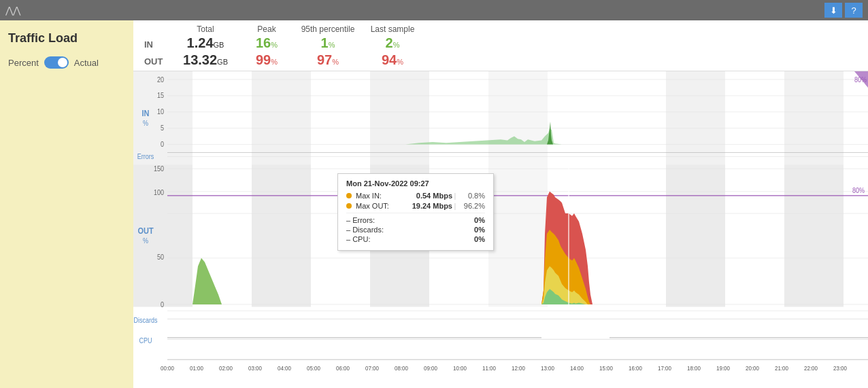 This screenshot has height=388, width=868. What do you see at coordinates (782, 368) in the screenshot?
I see `svg-text: 21:00` at bounding box center [782, 368].